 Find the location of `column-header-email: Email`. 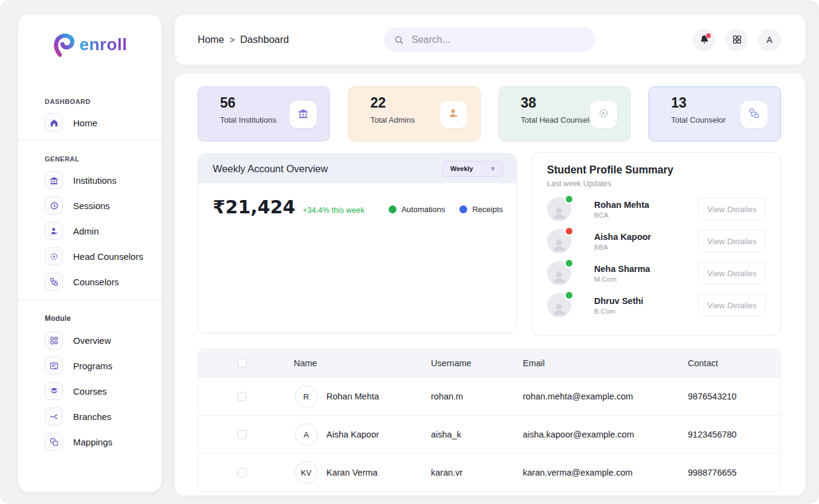

column-header-email: Email is located at coordinates (534, 363).